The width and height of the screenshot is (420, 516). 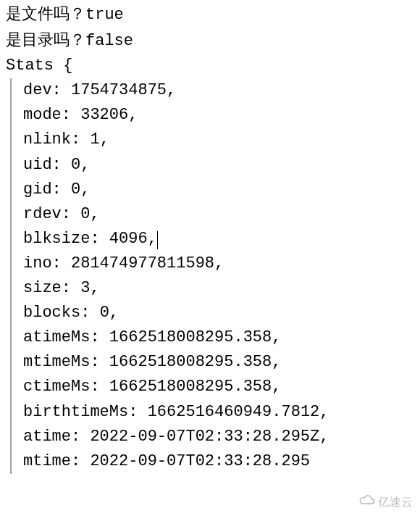 What do you see at coordinates (367, 503) in the screenshot?
I see `cloud-icon` at bounding box center [367, 503].